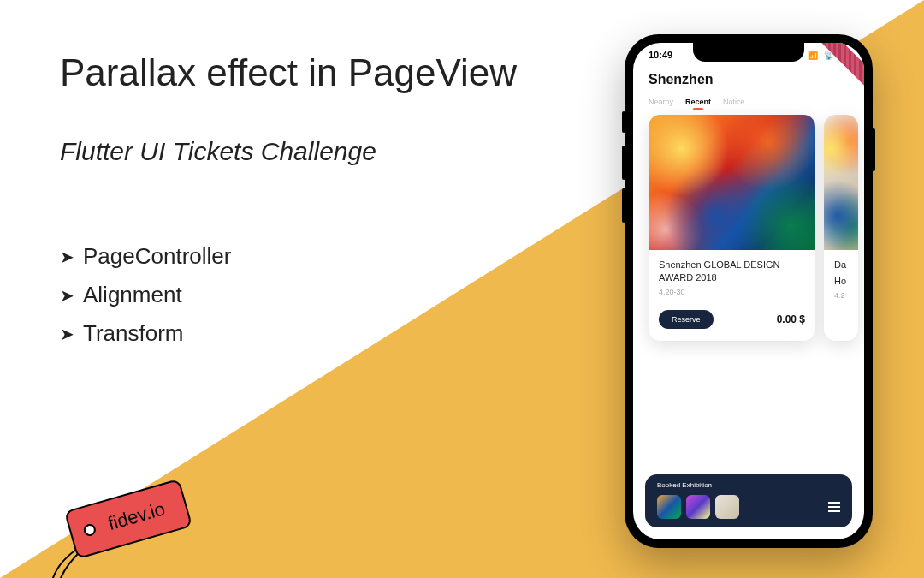 The width and height of the screenshot is (924, 578). What do you see at coordinates (732, 228) in the screenshot?
I see `event-card: Shenzhen GLOBAL DESIGN AWARD 2018 4.20-3…` at bounding box center [732, 228].